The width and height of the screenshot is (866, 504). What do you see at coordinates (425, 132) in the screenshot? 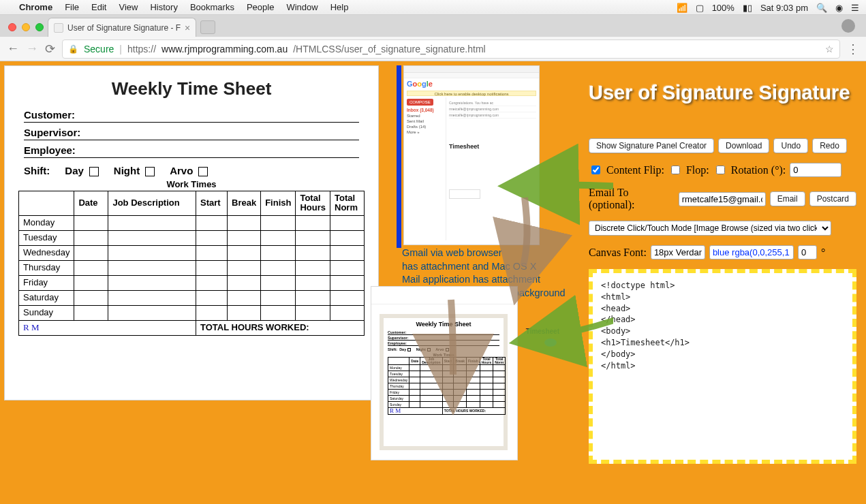
I see `sidebar-item: More »` at bounding box center [425, 132].